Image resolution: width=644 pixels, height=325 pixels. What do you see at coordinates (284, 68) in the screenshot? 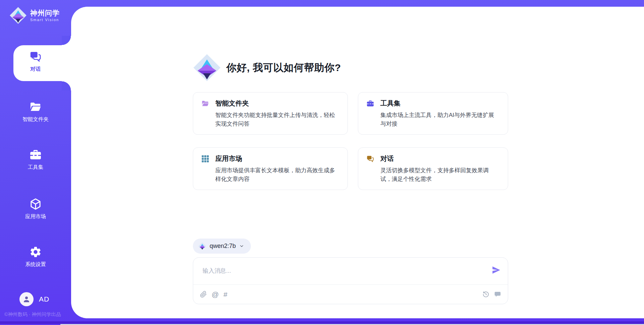
I see `greeting-title: 你好, 我可以如何帮助你?` at bounding box center [284, 68].